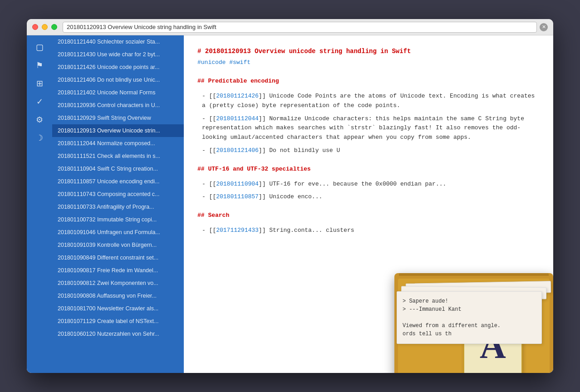 This screenshot has width=580, height=392. Describe the element at coordinates (118, 220) in the screenshot. I see `file-item-f15: 201801100732 Immutable String copi...` at that location.